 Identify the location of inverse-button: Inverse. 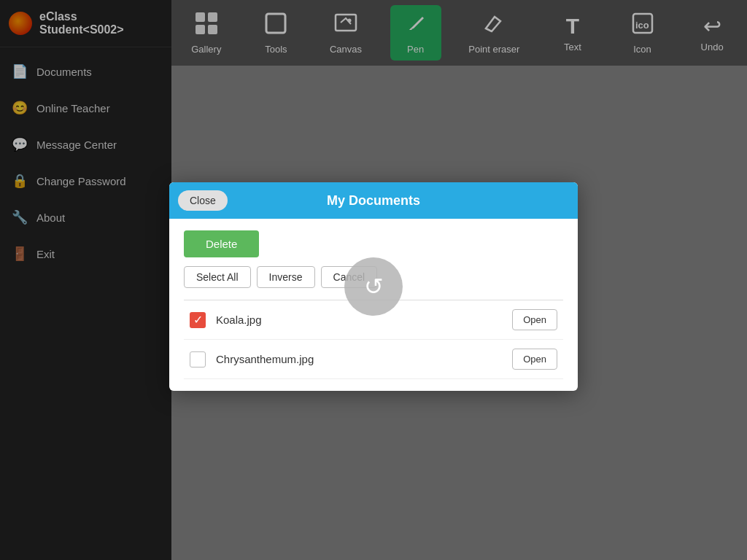
(286, 277).